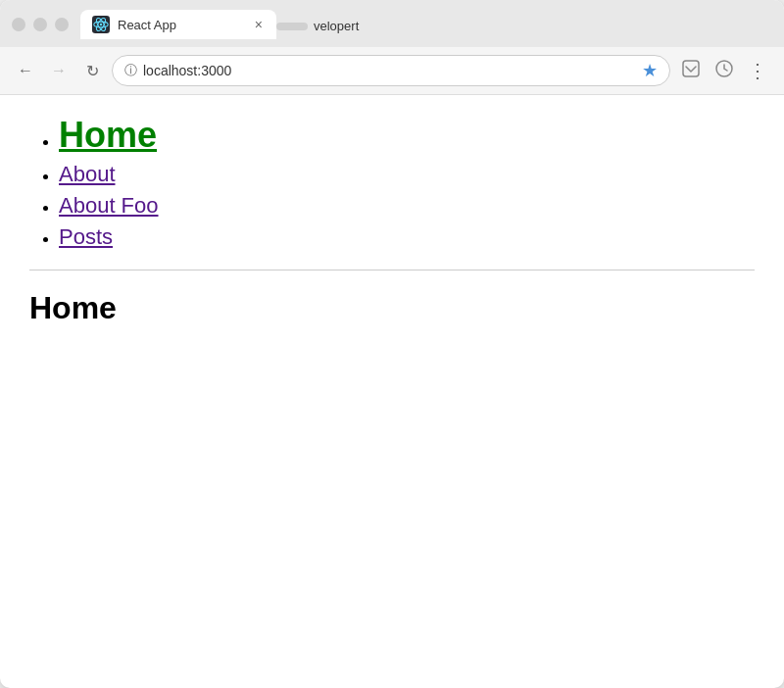 This screenshot has width=784, height=688. Describe the element at coordinates (259, 25) in the screenshot. I see `tab-close-button: ×` at that location.